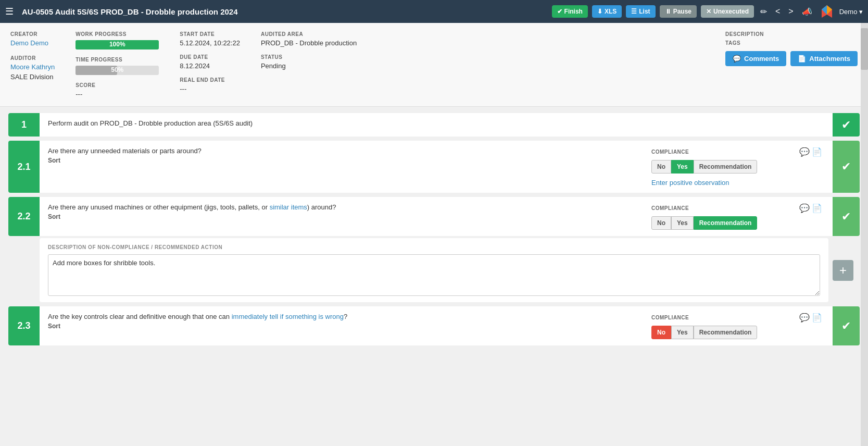 Image resolution: width=868 pixels, height=446 pixels. Describe the element at coordinates (309, 34) in the screenshot. I see `audited-area-label: AUDITED AREA` at that location.